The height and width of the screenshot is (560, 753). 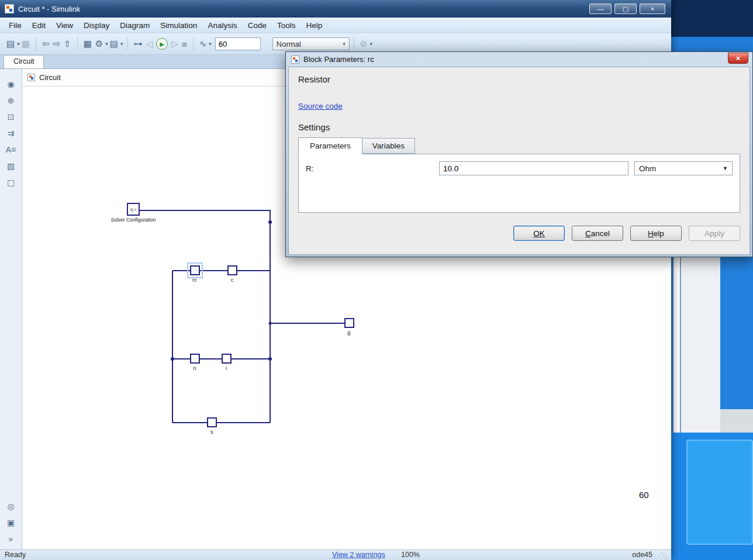 What do you see at coordinates (519, 127) in the screenshot?
I see `settings-heading: Settings` at bounding box center [519, 127].